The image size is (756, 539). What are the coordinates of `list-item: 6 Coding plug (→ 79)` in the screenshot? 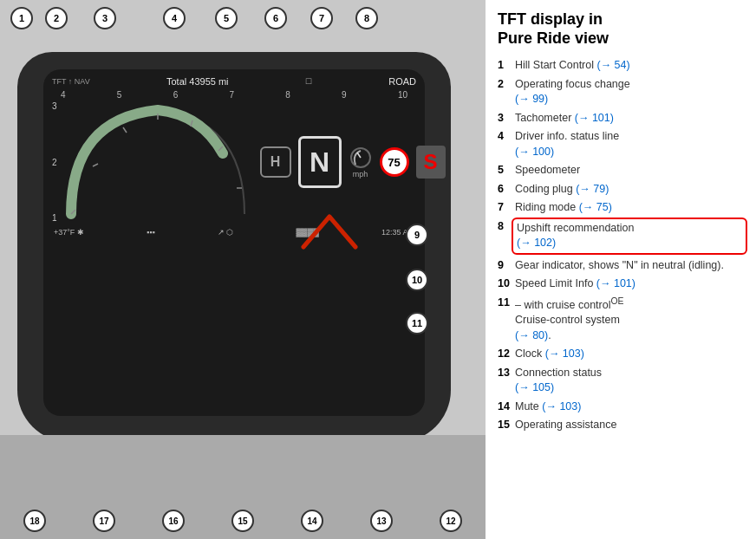 It's located at (621, 190).